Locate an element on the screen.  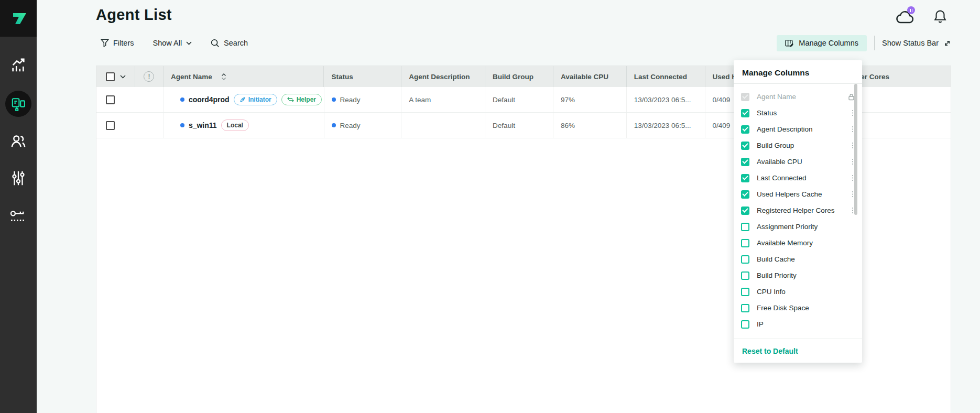
active-indicator is located at coordinates (18, 104).